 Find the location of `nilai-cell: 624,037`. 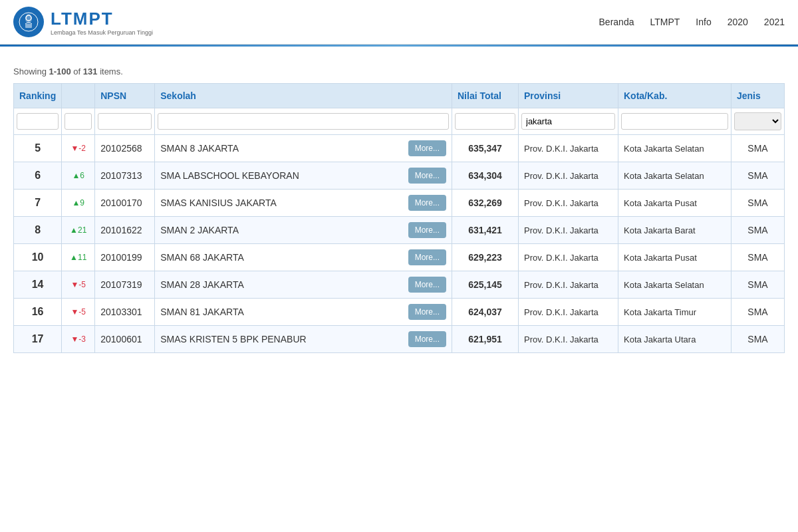

nilai-cell: 624,037 is located at coordinates (485, 313).